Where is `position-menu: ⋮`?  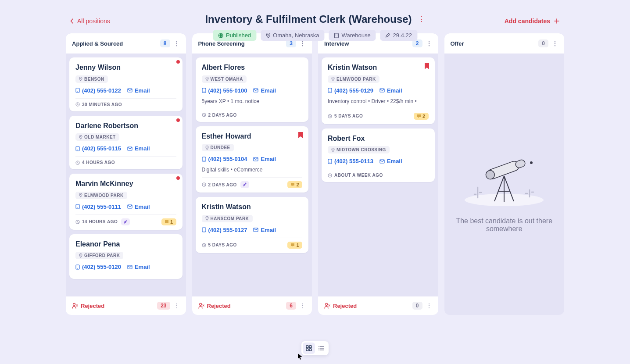 position-menu: ⋮ is located at coordinates (422, 19).